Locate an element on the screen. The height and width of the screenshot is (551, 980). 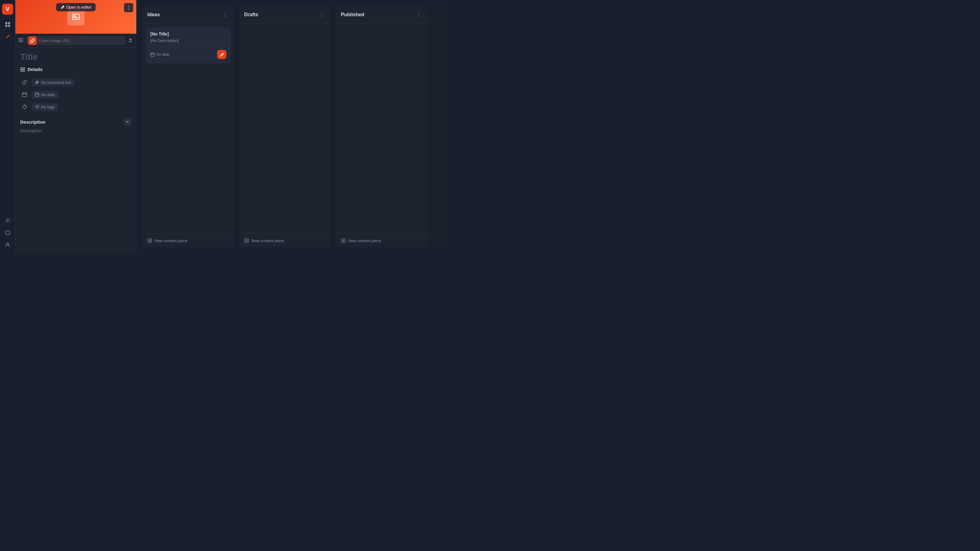
date-row: No date is located at coordinates (76, 95).